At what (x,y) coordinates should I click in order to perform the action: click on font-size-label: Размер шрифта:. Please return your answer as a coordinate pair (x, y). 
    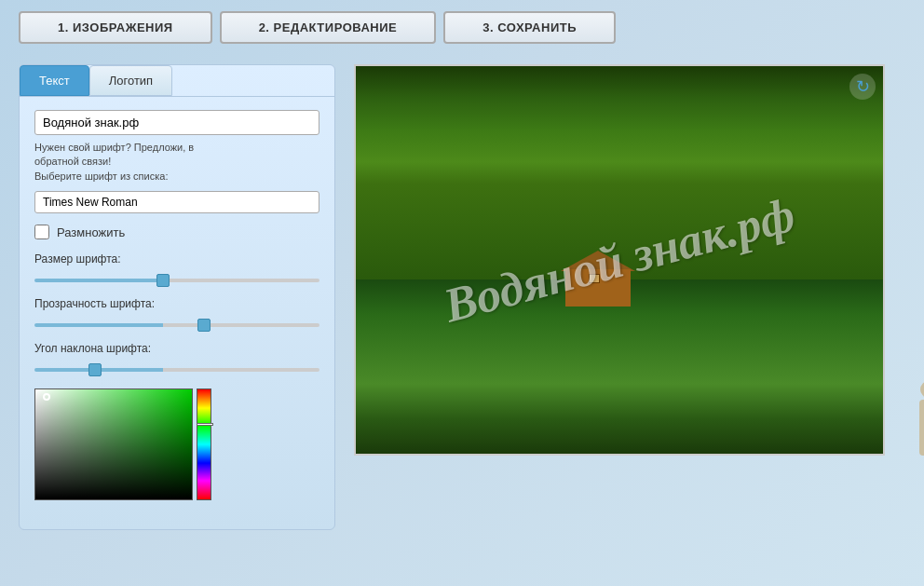
    Looking at the image, I should click on (177, 259).